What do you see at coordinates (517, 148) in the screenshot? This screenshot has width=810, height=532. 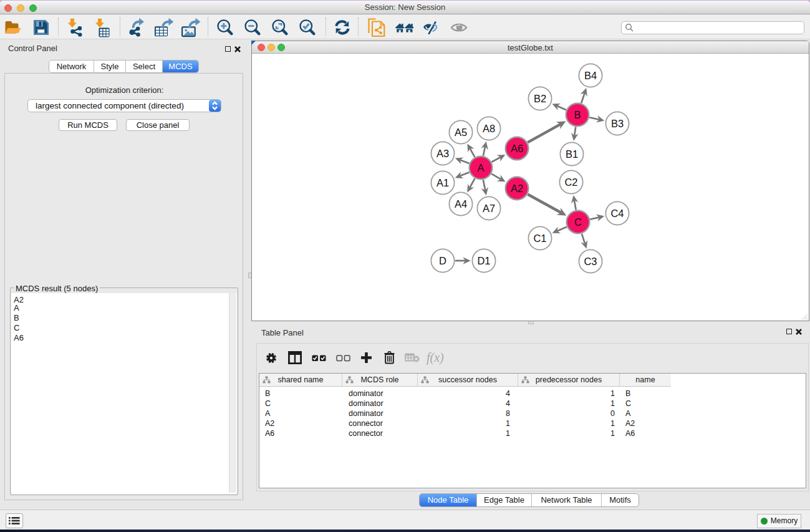 I see `svg-text: A6` at bounding box center [517, 148].